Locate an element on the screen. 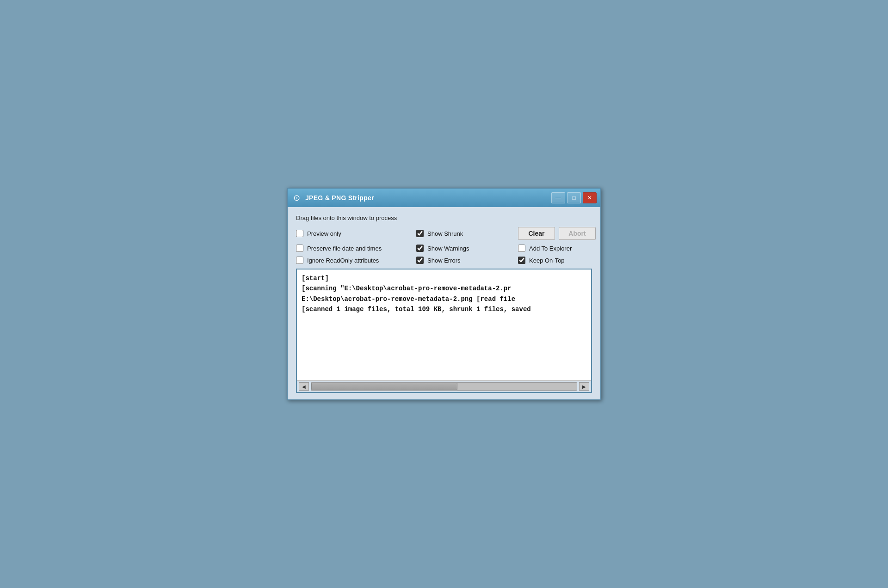 The height and width of the screenshot is (588, 888). show-errors-item: Show Errors is located at coordinates (467, 260).